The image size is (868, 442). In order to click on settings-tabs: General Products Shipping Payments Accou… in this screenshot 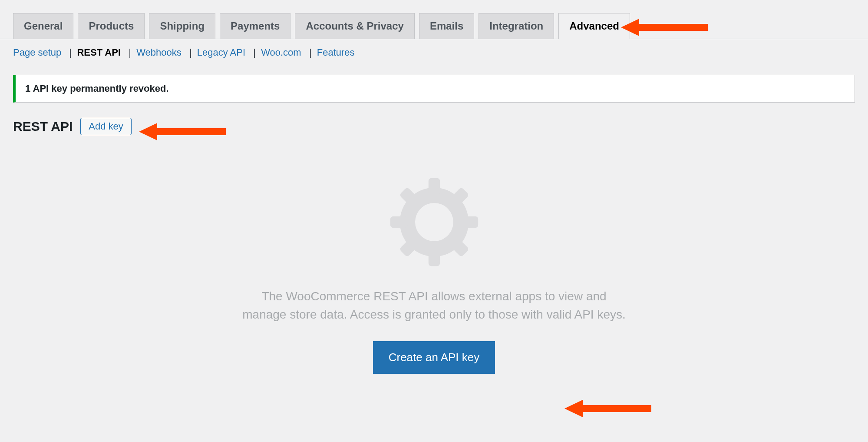, I will do `click(434, 20)`.